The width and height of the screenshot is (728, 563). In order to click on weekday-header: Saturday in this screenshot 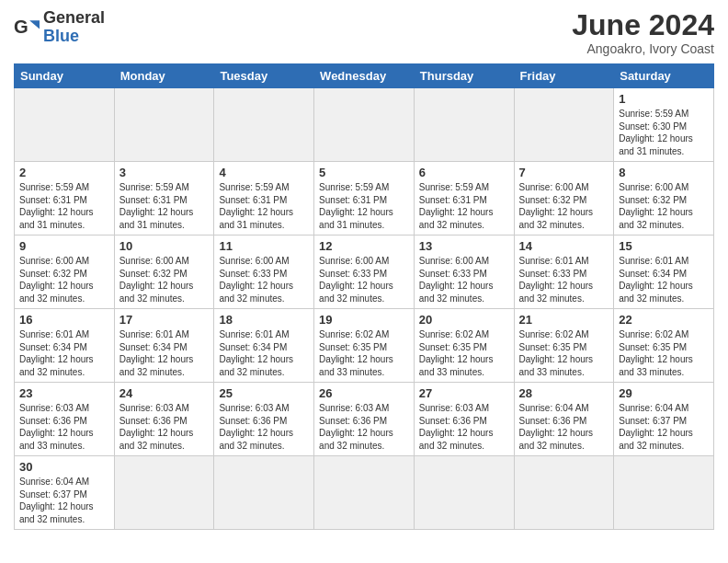, I will do `click(664, 76)`.